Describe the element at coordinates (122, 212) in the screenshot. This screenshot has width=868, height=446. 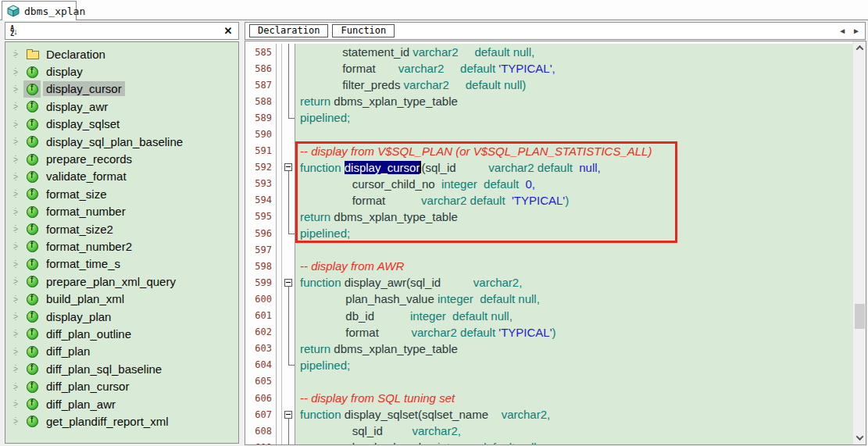
I see `tree-item-format-number: >format_number` at that location.